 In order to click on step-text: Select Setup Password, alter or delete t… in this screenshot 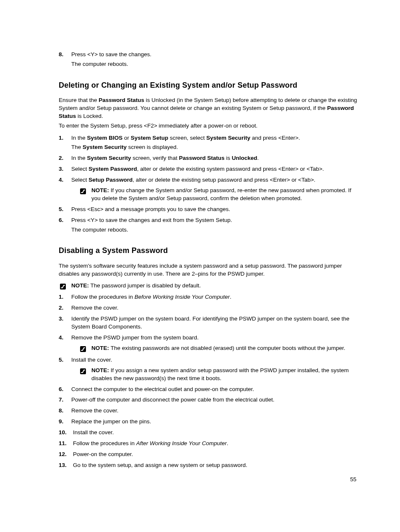, I will do `click(193, 180)`.